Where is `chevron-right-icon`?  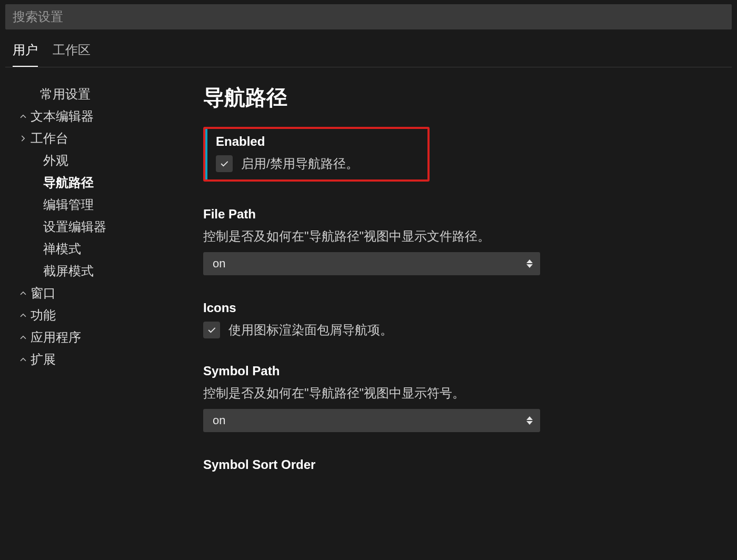 chevron-right-icon is located at coordinates (23, 138).